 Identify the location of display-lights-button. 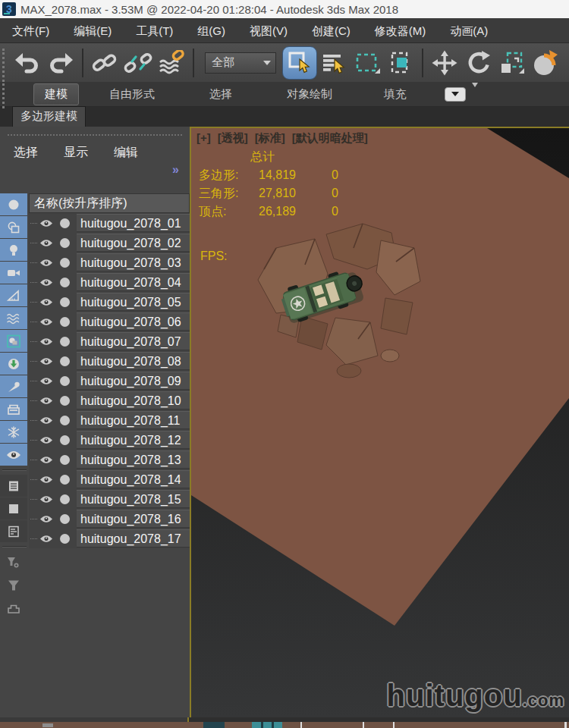
(14, 250).